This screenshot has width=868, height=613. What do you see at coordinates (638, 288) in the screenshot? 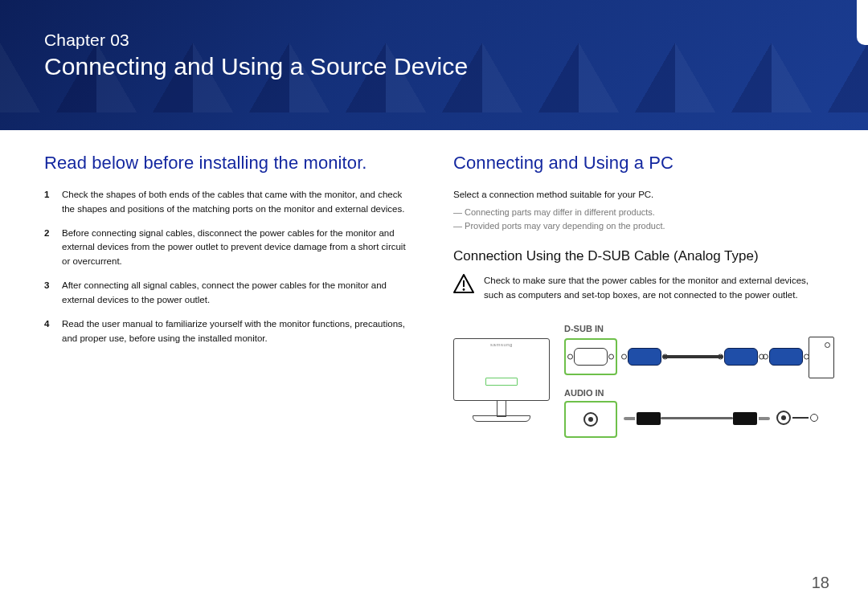
I see `warning-row: Check to make sure that the power cables…` at bounding box center [638, 288].